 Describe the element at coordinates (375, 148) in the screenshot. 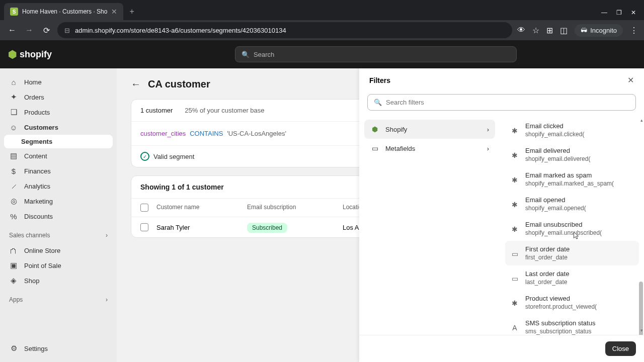

I see `metafields-icon: ▭` at that location.